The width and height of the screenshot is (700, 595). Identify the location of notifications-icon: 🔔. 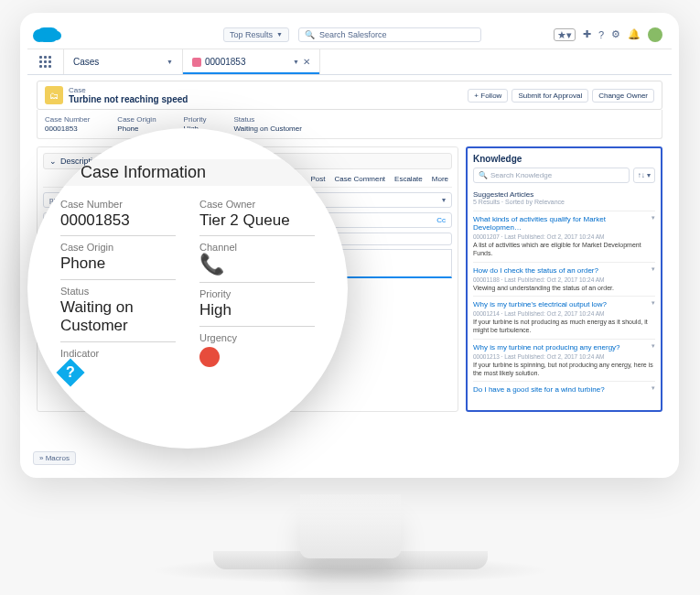
(634, 35).